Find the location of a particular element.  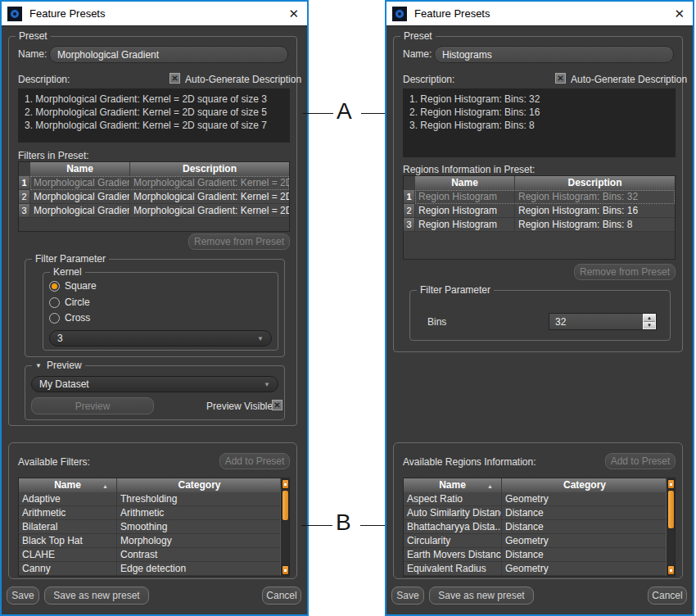

name-input: Histograms is located at coordinates (554, 54).